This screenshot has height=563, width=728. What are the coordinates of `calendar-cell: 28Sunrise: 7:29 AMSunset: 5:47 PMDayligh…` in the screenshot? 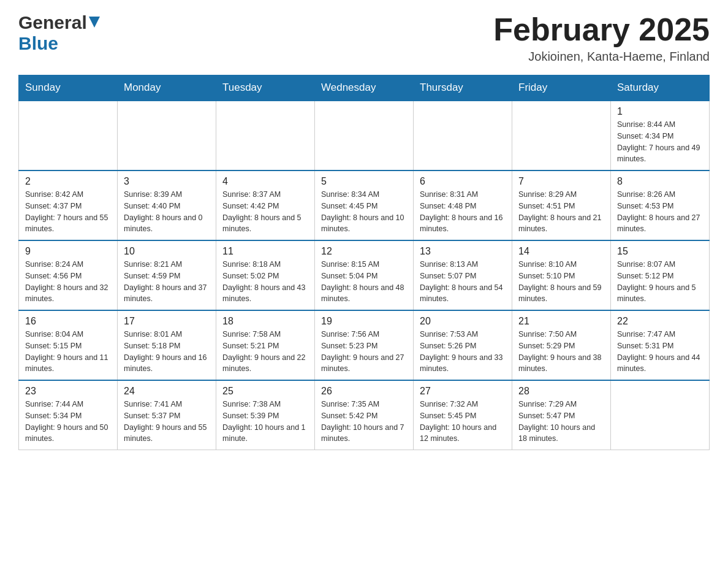 It's located at (561, 415).